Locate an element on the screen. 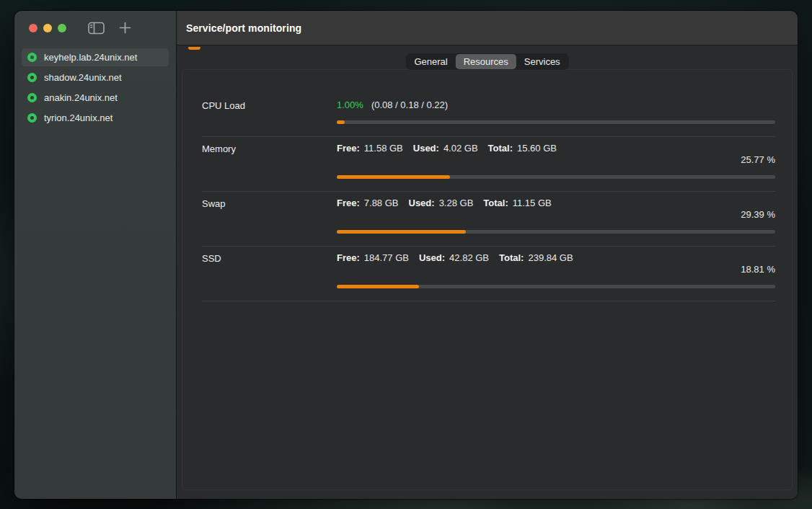  stat-total: Total:11.15 GB is located at coordinates (517, 203).